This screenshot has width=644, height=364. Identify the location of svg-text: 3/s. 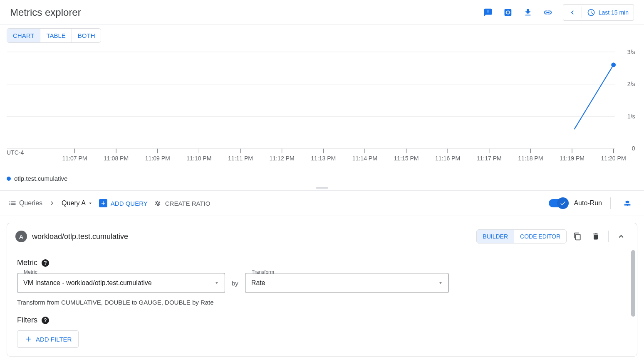
(632, 52).